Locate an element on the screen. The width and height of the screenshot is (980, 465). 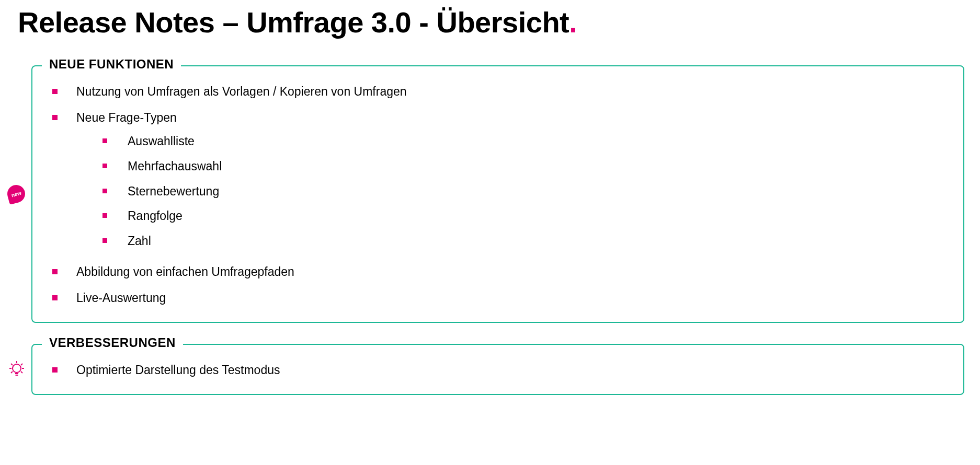
list-item-text: Mehrfachauswahl is located at coordinates (175, 166).